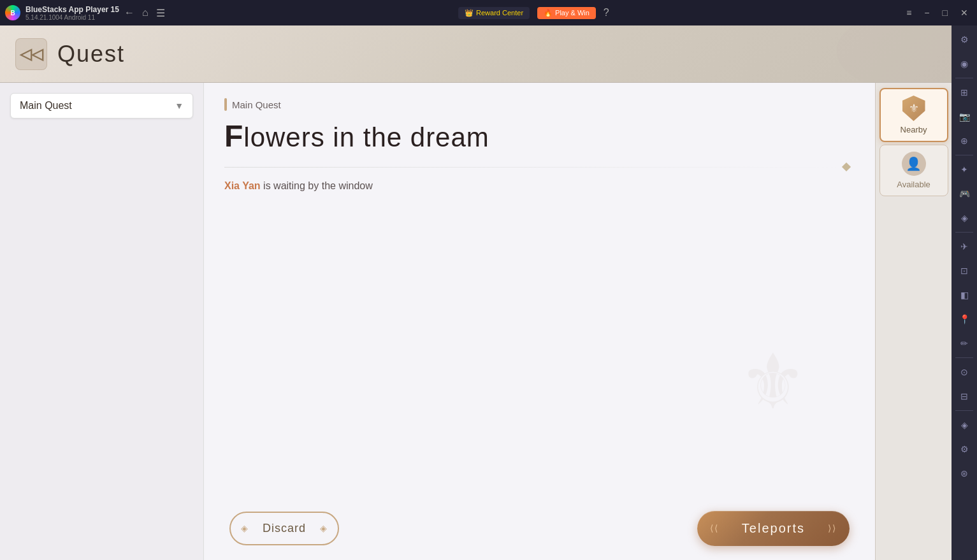 Image resolution: width=977 pixels, height=560 pixels. What do you see at coordinates (607, 13) in the screenshot?
I see `help-icon: ?` at bounding box center [607, 13].